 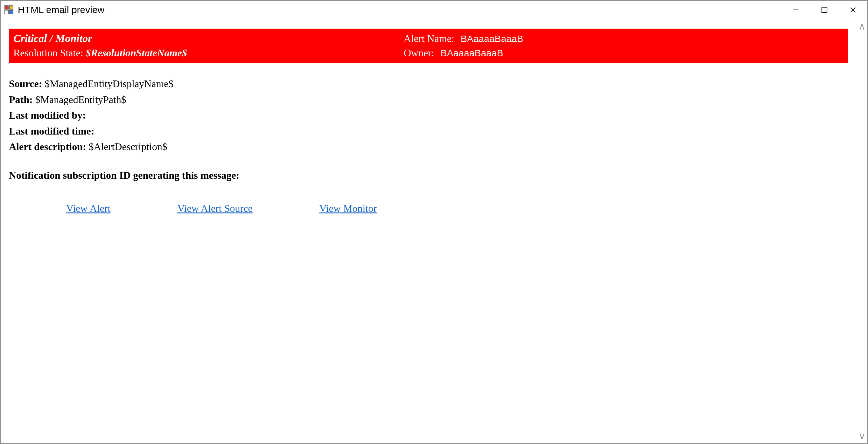 What do you see at coordinates (434, 10) in the screenshot?
I see `titlebar: HTML email preview` at bounding box center [434, 10].